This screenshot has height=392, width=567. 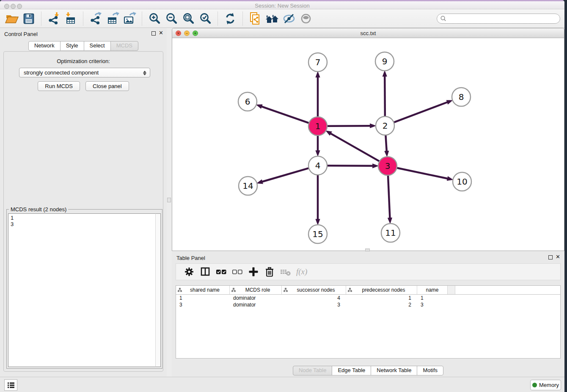 I want to click on node-1: 1, so click(x=318, y=126).